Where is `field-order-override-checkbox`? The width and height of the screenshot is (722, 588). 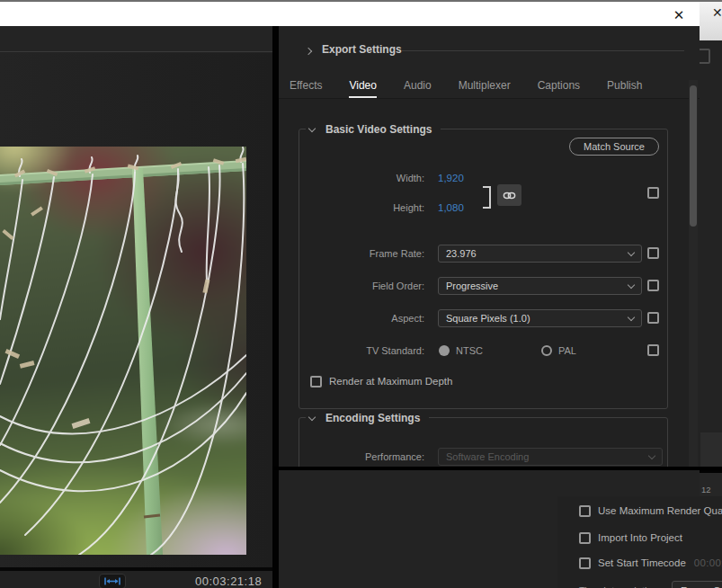
field-order-override-checkbox is located at coordinates (653, 286).